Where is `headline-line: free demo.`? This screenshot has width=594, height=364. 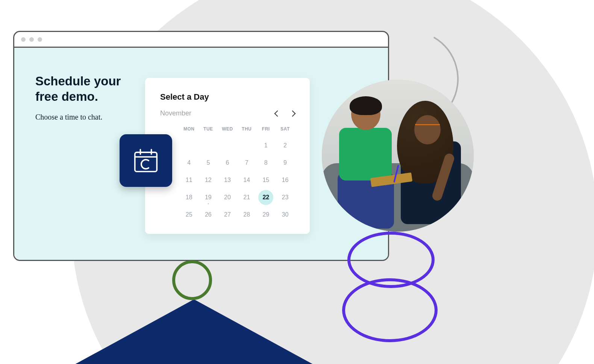 headline-line: free demo. is located at coordinates (67, 96).